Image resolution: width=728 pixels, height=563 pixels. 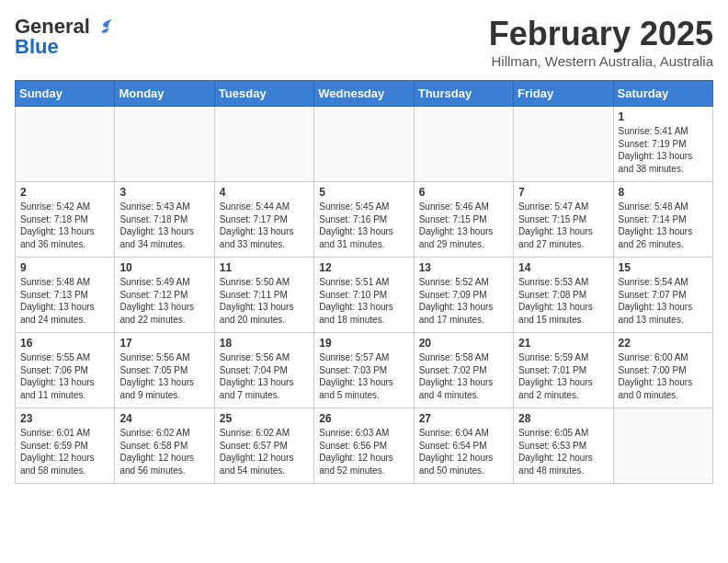 What do you see at coordinates (164, 268) in the screenshot?
I see `day-number: 10` at bounding box center [164, 268].